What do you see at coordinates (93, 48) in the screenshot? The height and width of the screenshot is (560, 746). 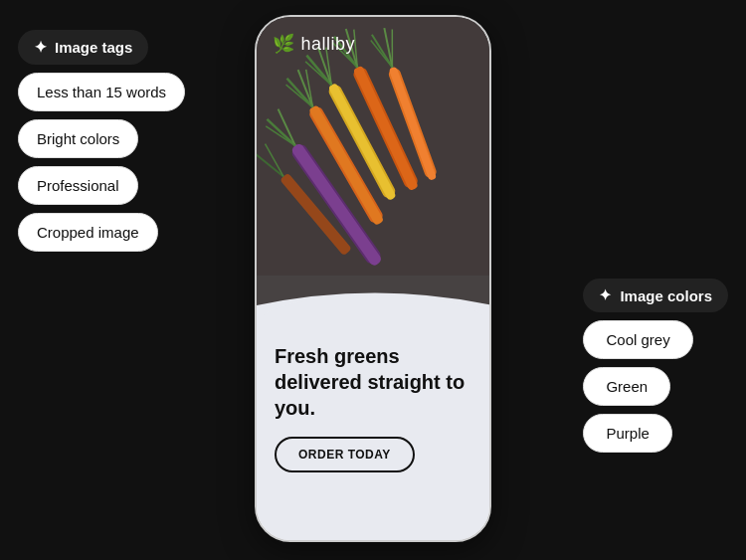 I see `image-tags-title: Image tags` at bounding box center [93, 48].